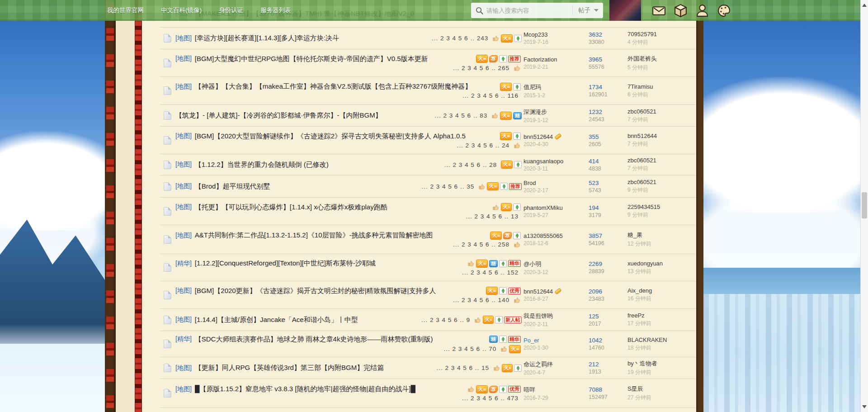 The height and width of the screenshot is (412, 868). Describe the element at coordinates (662, 34) in the screenshot. I see `last-reply-user: 709525791` at that location.